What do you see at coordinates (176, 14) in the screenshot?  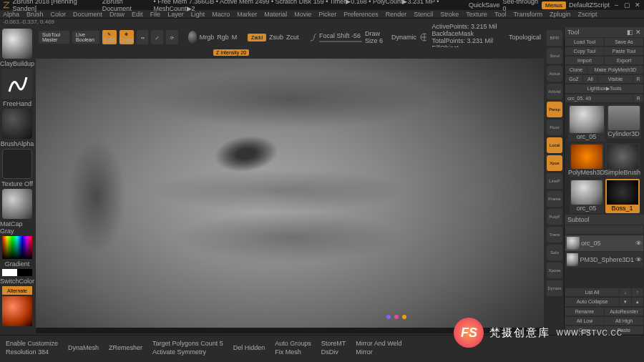 I see `menu-layer: Layer` at bounding box center [176, 14].